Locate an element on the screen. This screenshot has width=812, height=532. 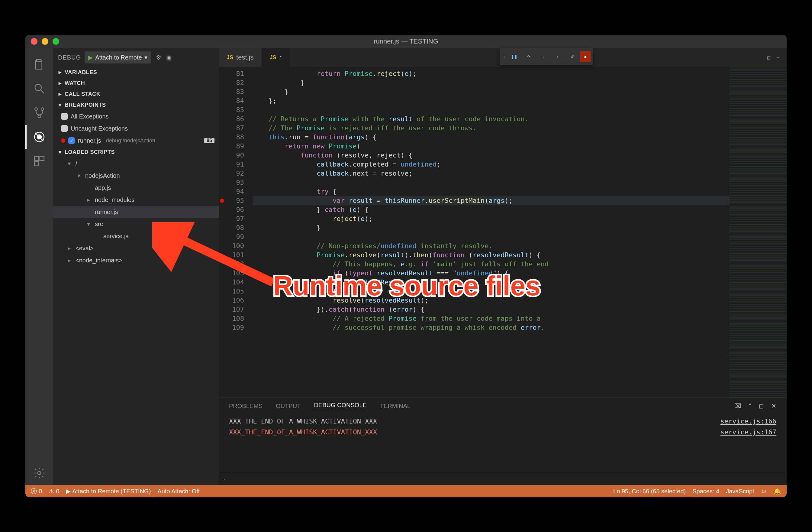
section-variables: ▸VARIABLES is located at coordinates (136, 72).